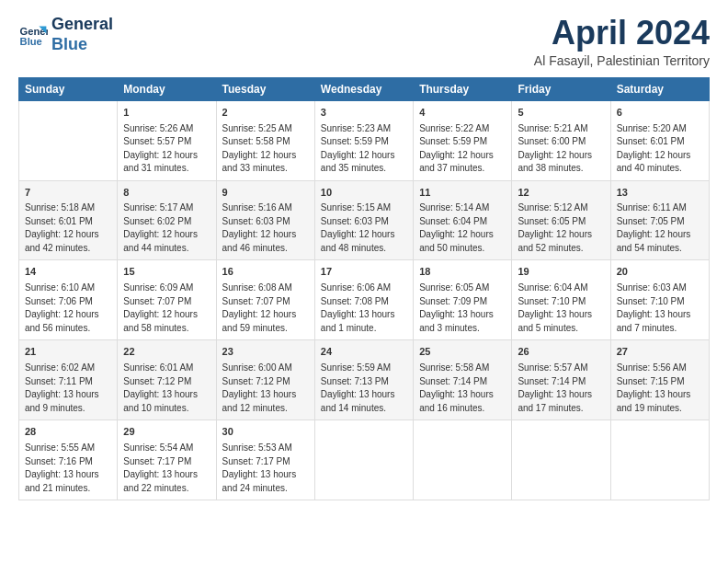  Describe the element at coordinates (166, 308) in the screenshot. I see `cell-content: Sunrise: 6:09 AM Sunset: 7:07 PM Dayligh…` at that location.